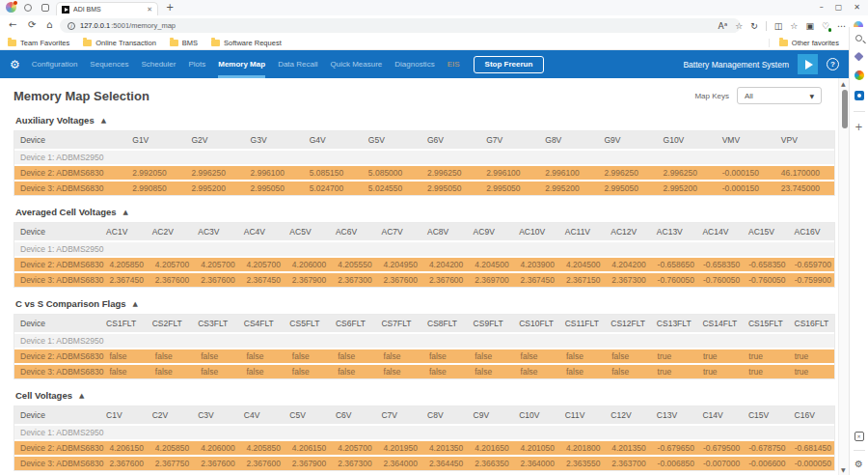  I want to click on split-screen-icon: ◫, so click(779, 26).